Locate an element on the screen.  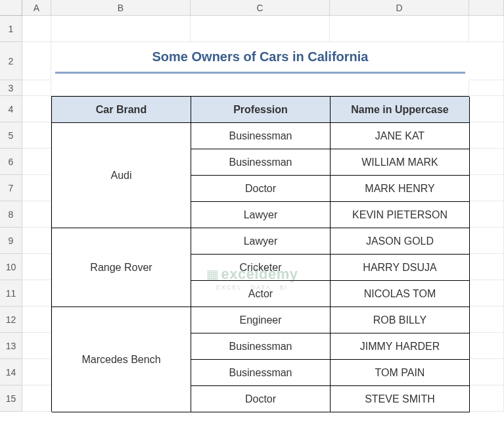
name-0-3: KEVIN PIETERSON is located at coordinates (400, 215).